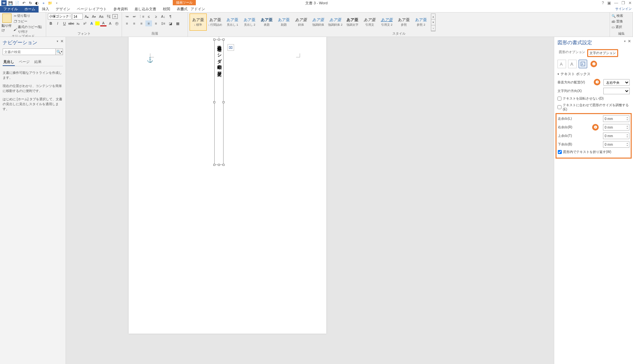 This screenshot has width=633, height=364. I want to click on highlight-icon, so click(98, 23).